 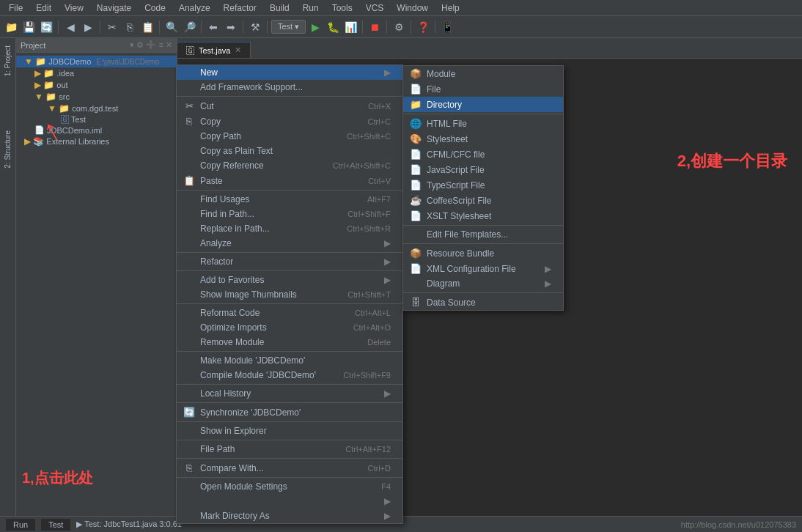 What do you see at coordinates (362, 214) in the screenshot?
I see `ctx-find-in-path-shortcut: Ctrl+Shift+F` at bounding box center [362, 214].